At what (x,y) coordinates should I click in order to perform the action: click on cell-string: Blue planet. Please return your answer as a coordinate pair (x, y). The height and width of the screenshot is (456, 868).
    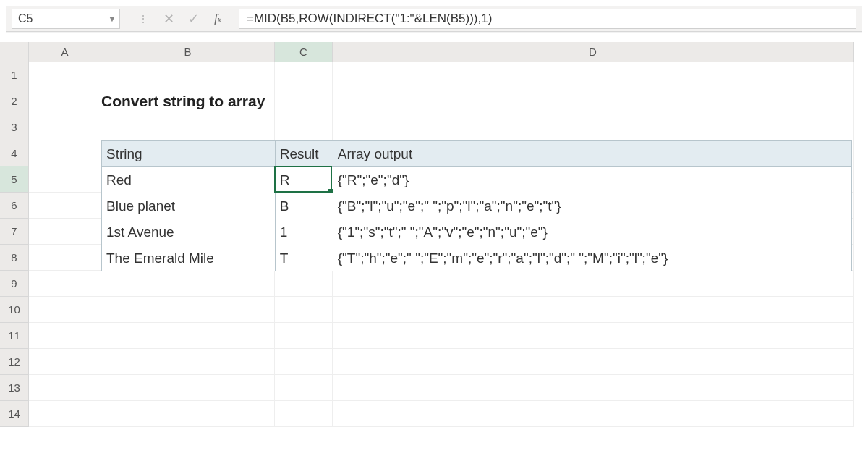
    Looking at the image, I should click on (189, 206).